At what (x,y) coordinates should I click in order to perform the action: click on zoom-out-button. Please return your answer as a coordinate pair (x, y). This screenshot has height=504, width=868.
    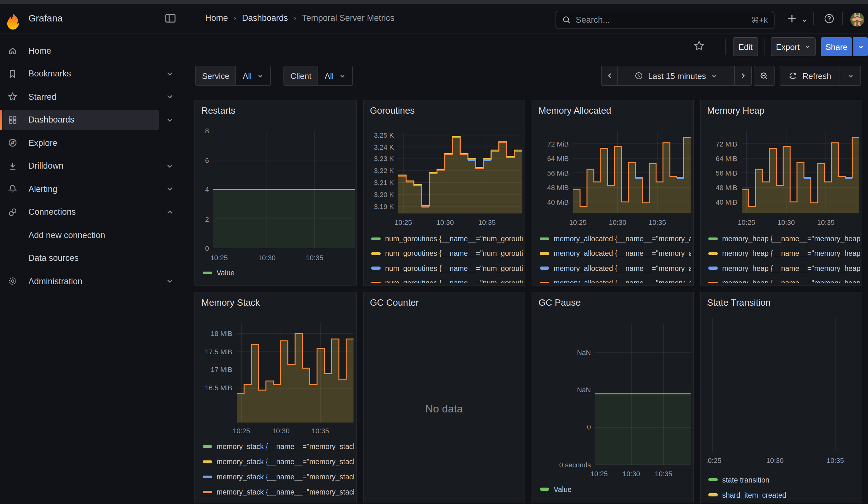
    Looking at the image, I should click on (764, 76).